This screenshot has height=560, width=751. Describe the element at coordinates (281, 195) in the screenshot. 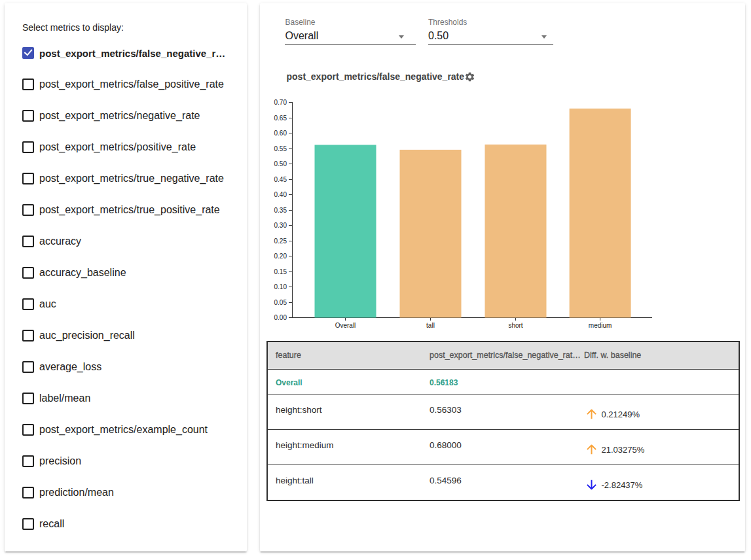

I see `svg-text: 0.40` at that location.